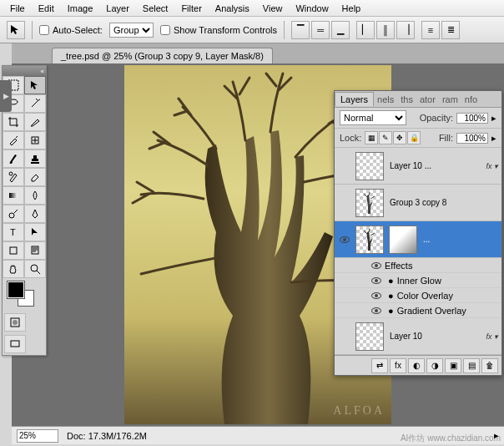 The width and height of the screenshot is (504, 446). I want to click on menu-filter: Filter, so click(191, 8).